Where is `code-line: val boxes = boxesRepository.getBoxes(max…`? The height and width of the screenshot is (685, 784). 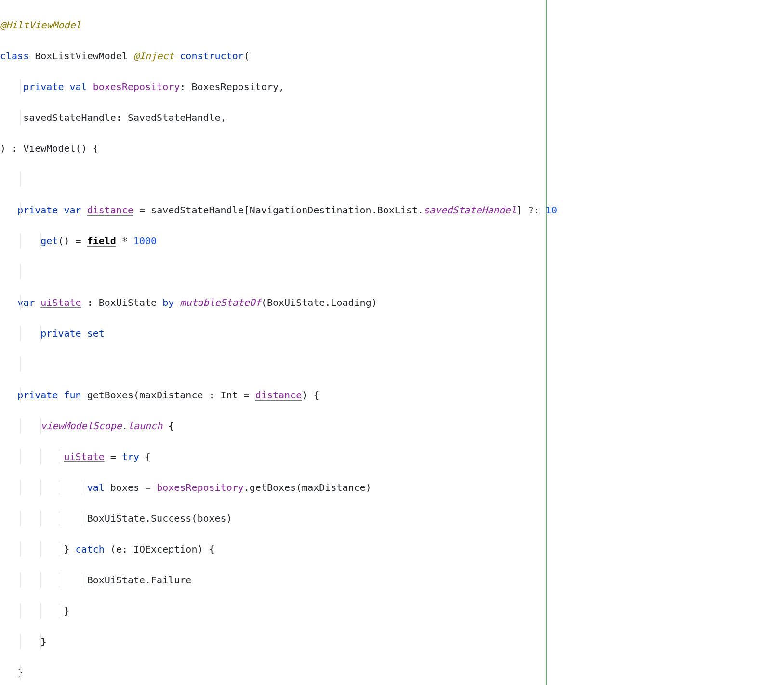 code-line: val boxes = boxesRepository.getBoxes(max… is located at coordinates (271, 487).